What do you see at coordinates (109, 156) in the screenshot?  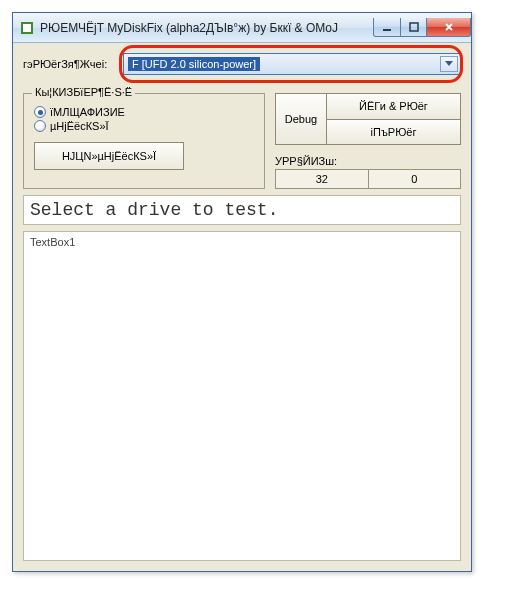 I see `fix-button-label: НЈЦN»µНјЁёcКS»Ї` at bounding box center [109, 156].